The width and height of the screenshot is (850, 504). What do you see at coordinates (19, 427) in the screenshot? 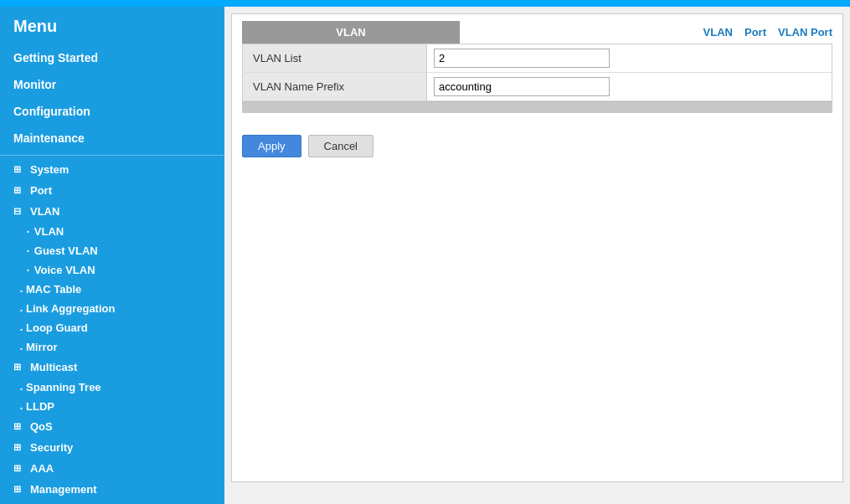
I see `expand-icon-qos: ⊞` at bounding box center [19, 427].